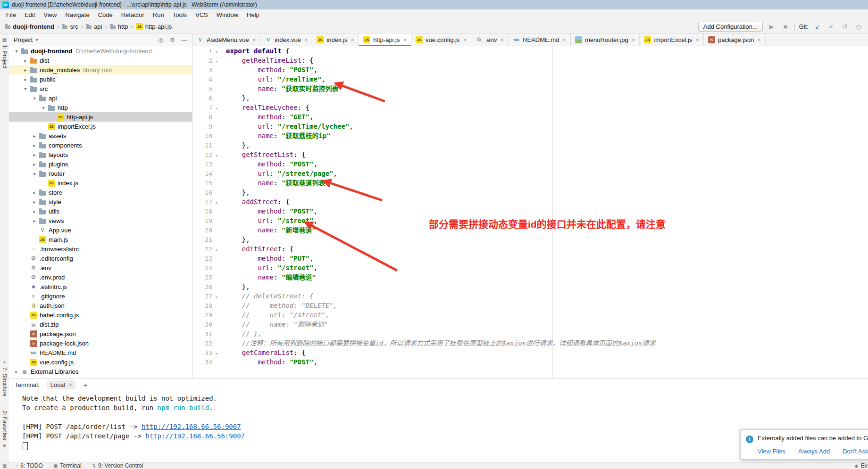 The height and width of the screenshot is (469, 868). I want to click on tree-item-index-js: JSindex.js, so click(100, 183).